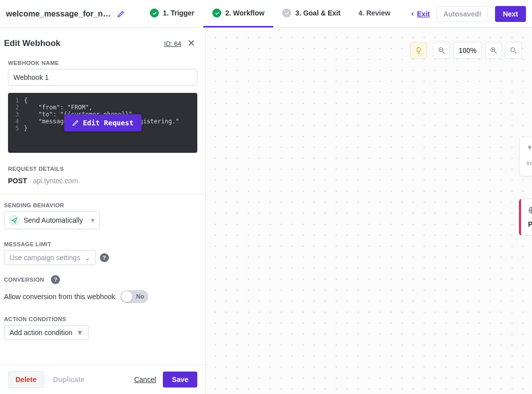  I want to click on exit-link: Exit, so click(420, 14).